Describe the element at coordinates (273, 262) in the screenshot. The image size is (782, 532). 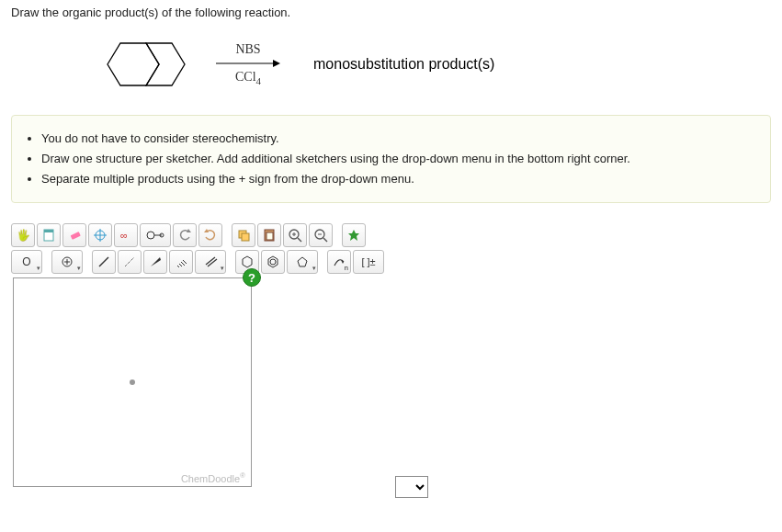
I see `benzene-button` at that location.